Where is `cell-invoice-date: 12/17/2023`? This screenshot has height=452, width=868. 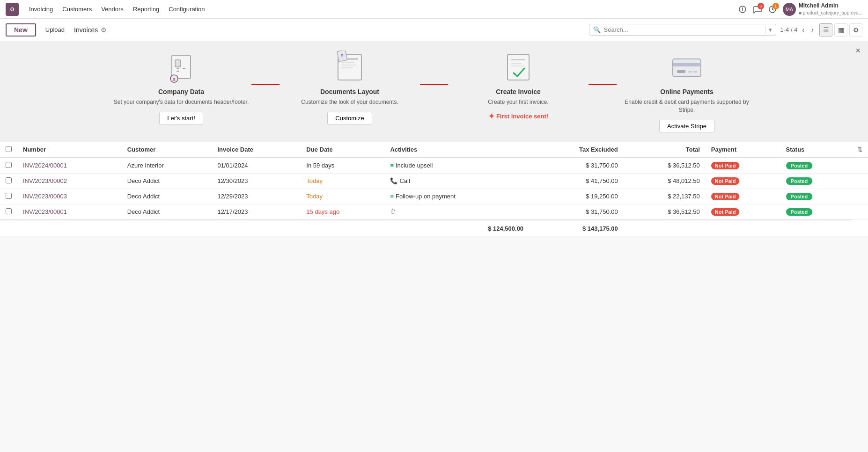
cell-invoice-date: 12/17/2023 is located at coordinates (256, 212).